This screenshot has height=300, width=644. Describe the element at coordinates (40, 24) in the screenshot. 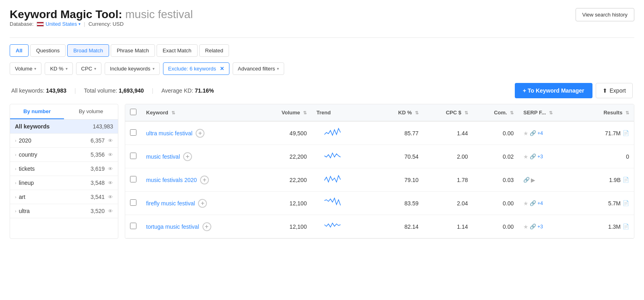

I see `flag-icon` at that location.